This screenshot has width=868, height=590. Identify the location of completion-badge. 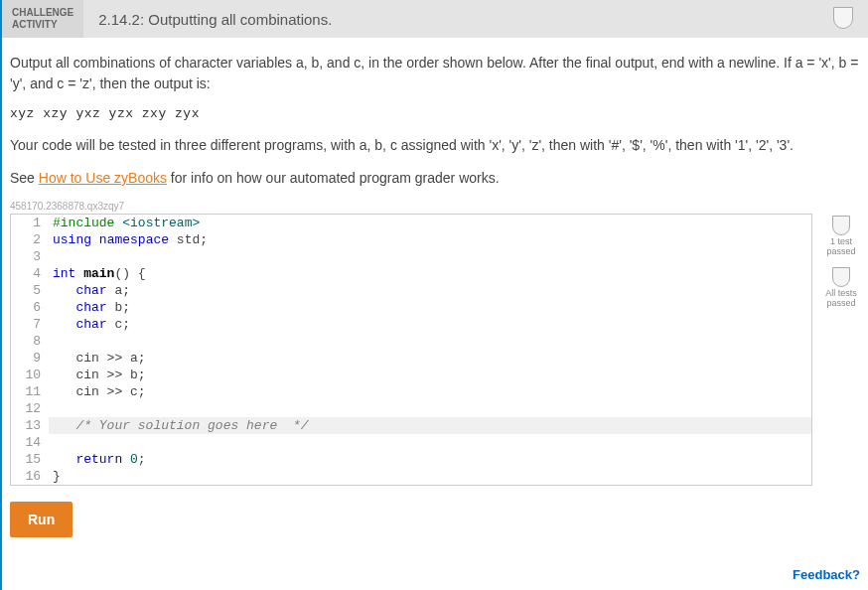
(843, 18).